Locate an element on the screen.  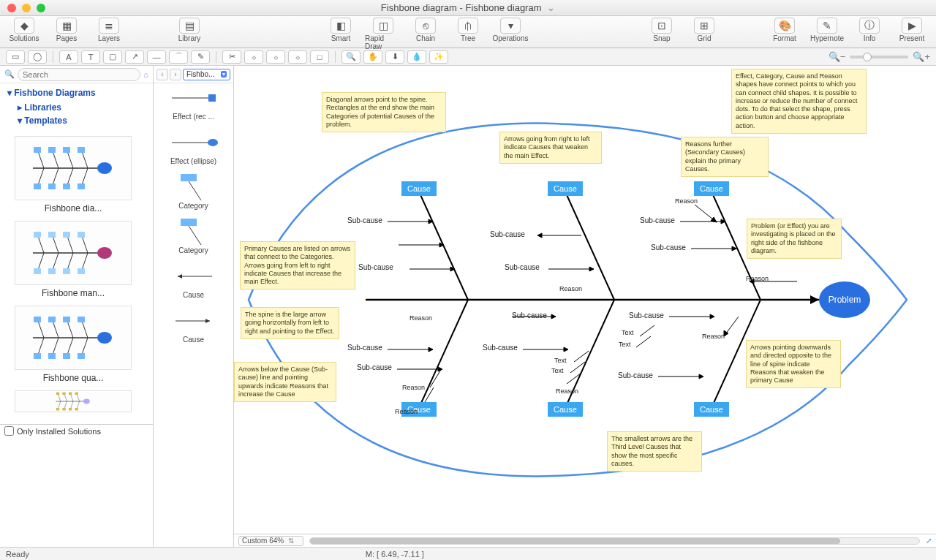
template-thumb: Fishbone man... is located at coordinates (73, 260).